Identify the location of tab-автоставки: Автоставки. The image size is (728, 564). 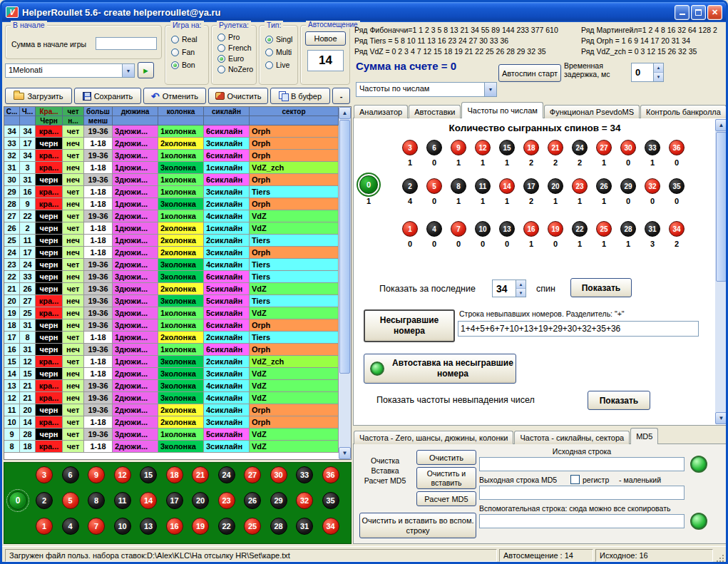
(435, 111).